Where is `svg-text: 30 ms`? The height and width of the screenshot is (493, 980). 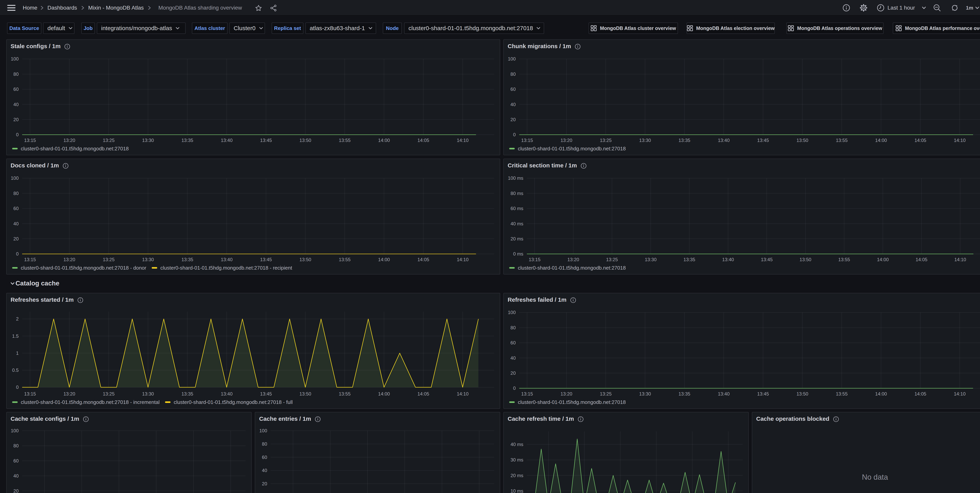 svg-text: 30 ms is located at coordinates (517, 460).